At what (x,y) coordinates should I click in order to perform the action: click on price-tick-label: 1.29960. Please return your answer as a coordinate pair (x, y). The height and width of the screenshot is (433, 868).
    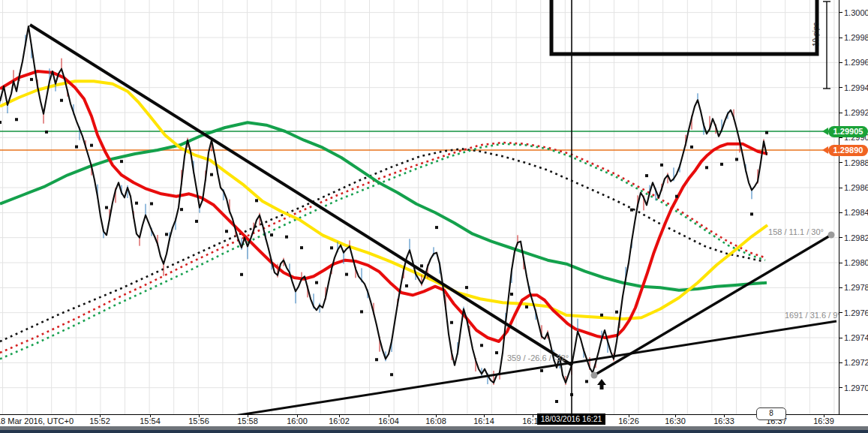
    Looking at the image, I should click on (856, 62).